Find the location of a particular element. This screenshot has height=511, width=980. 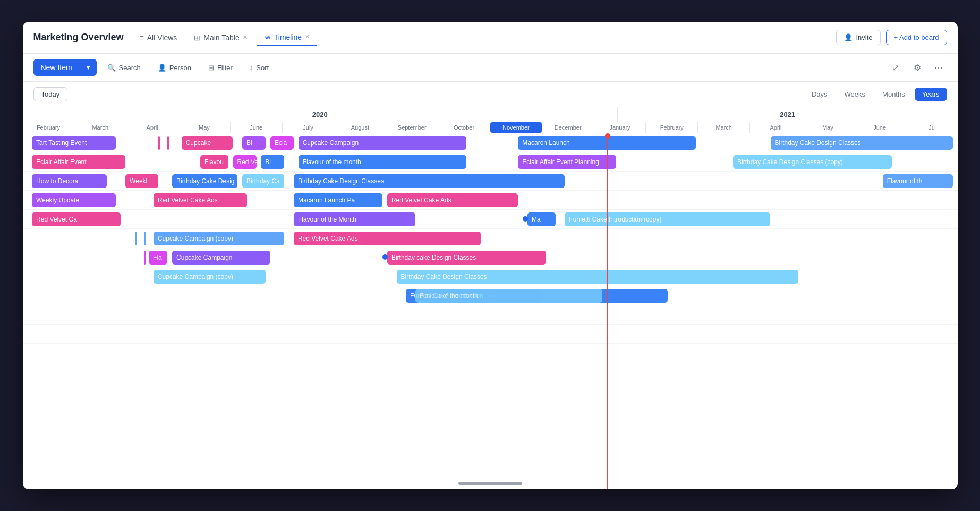

bar-tart-tasting: Tart Tasting Event is located at coordinates (74, 143).